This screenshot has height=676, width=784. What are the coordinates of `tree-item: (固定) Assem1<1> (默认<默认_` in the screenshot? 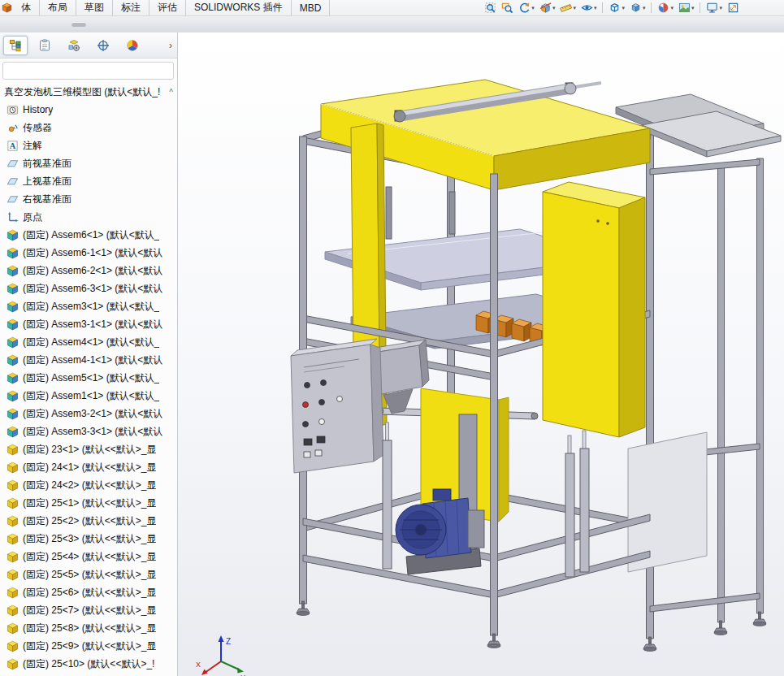 It's located at (89, 396).